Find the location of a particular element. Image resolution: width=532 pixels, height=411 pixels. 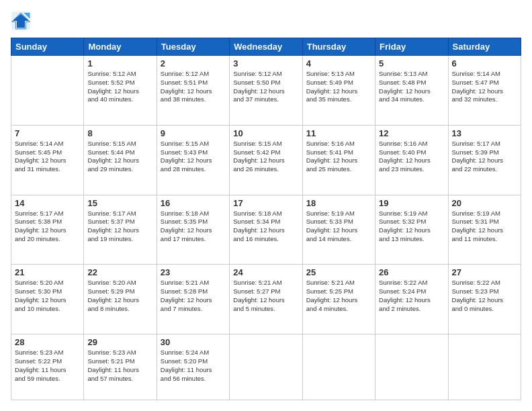

day-info: Sunrise: 5:21 AM Sunset: 5:28 PM Dayligh… is located at coordinates (193, 295).